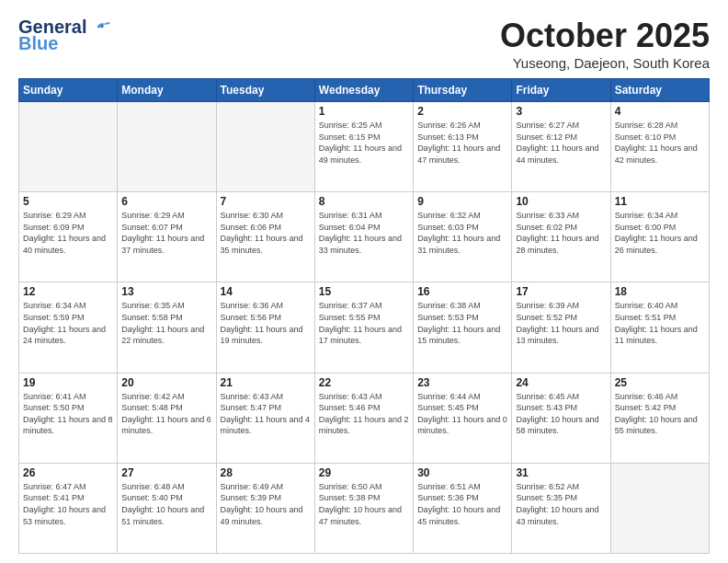 This screenshot has width=728, height=563. Describe the element at coordinates (166, 233) in the screenshot. I see `day-info: Sunrise: 6:29 AM Sunset: 6:07 PM Dayligh…` at that location.